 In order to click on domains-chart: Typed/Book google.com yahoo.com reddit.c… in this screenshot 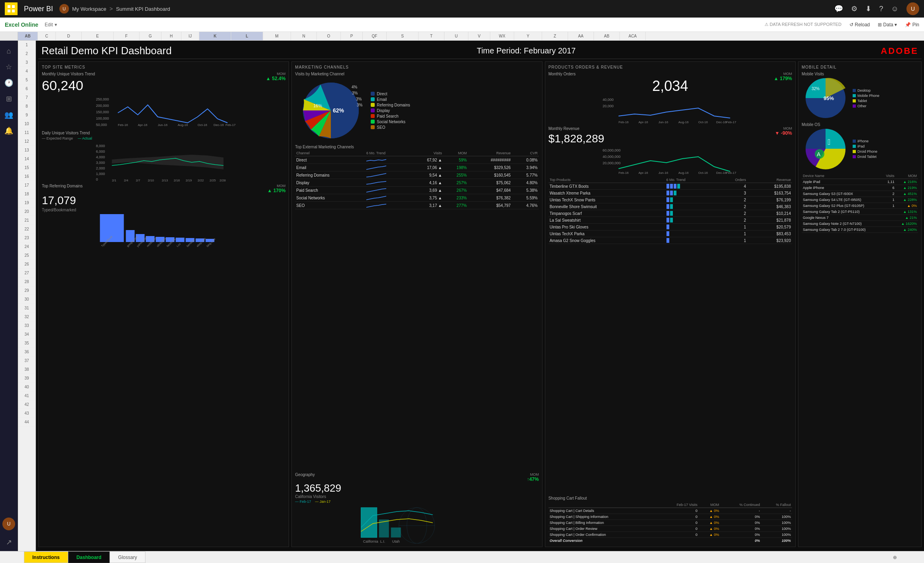, I will do `click(163, 230)`.